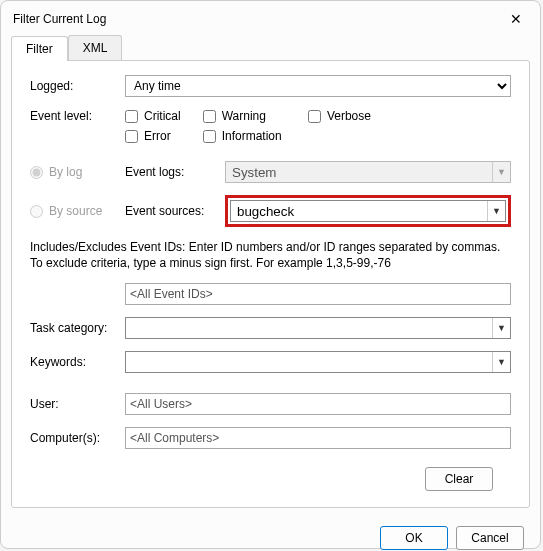  I want to click on checkbox-verbose, so click(314, 116).